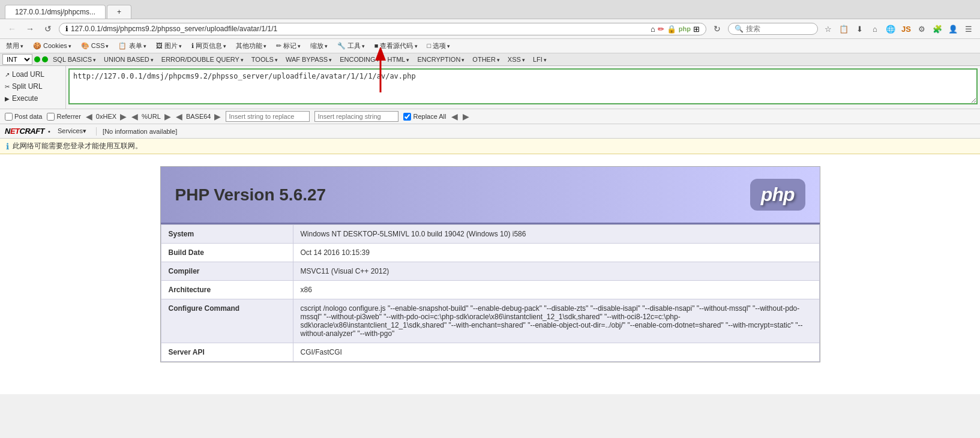 The height and width of the screenshot is (438, 980). Describe the element at coordinates (203, 59) in the screenshot. I see `error-query-menu: ERROR/DOUBLE QUERY` at that location.